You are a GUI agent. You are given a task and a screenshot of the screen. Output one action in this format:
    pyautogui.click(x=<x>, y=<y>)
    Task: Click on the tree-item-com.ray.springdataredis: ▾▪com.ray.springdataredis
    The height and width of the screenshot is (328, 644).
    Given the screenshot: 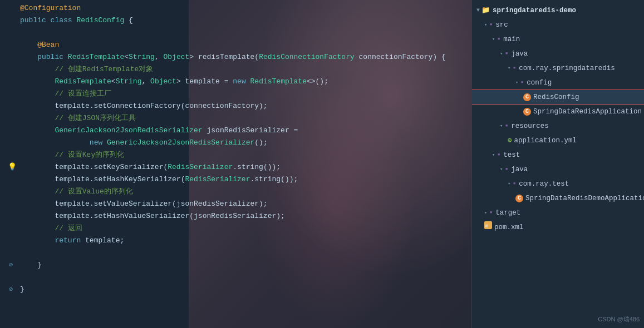 What is the action you would take?
    pyautogui.click(x=558, y=68)
    